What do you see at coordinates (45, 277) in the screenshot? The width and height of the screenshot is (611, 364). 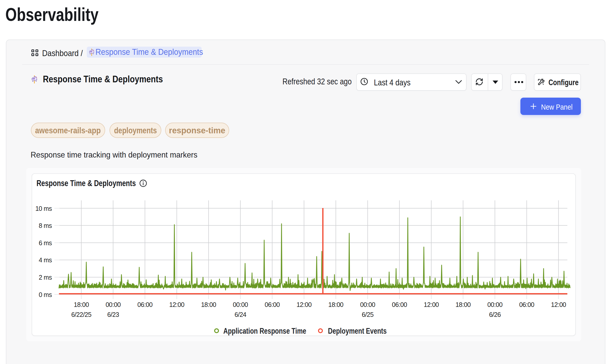 I see `svg-text: 2 ms` at bounding box center [45, 277].